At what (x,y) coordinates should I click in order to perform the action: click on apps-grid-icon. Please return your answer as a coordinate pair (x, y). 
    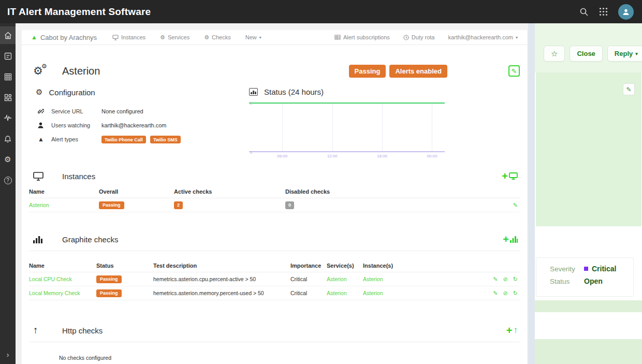
    Looking at the image, I should click on (604, 11).